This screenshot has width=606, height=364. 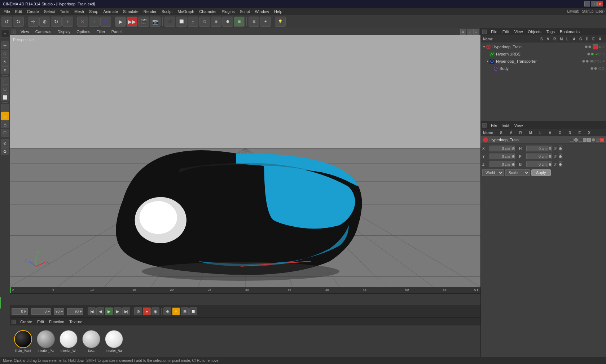 I want to click on menu-render: Render, so click(x=150, y=12).